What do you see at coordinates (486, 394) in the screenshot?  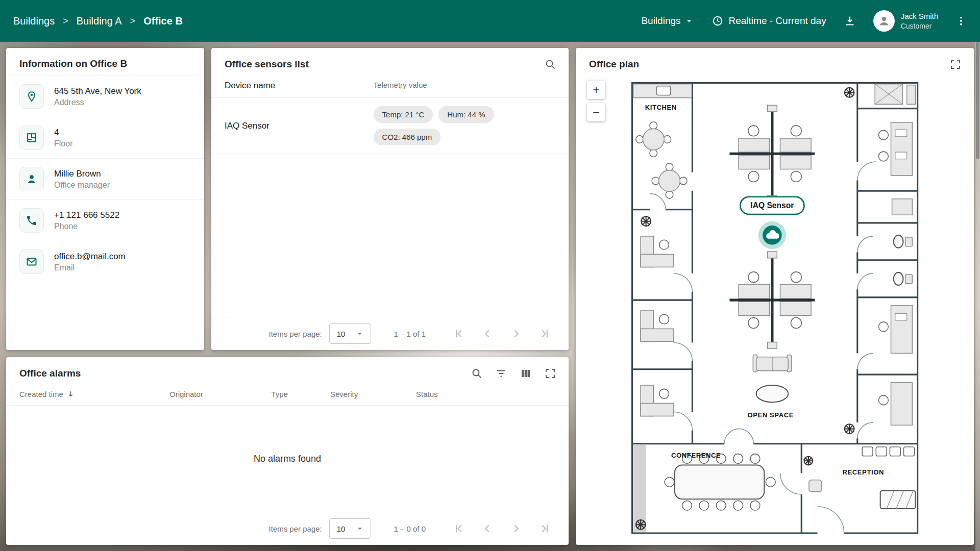 I see `col-status: Status` at bounding box center [486, 394].